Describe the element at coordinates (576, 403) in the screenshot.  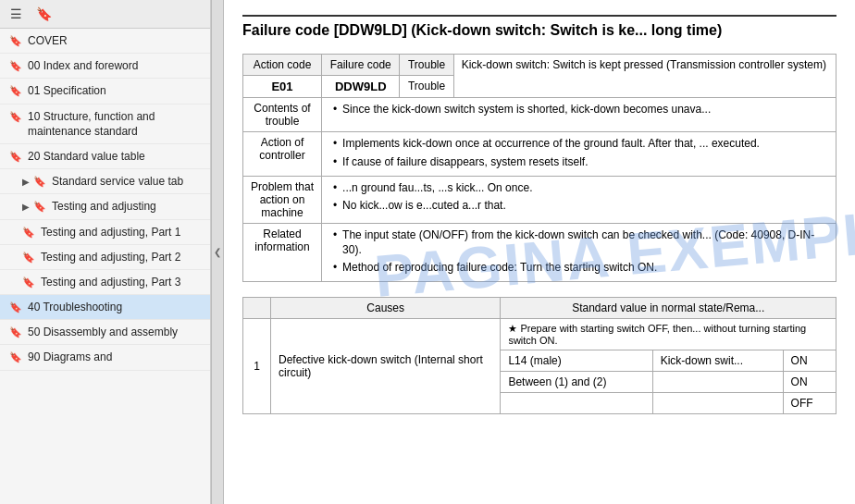
I see `causes-condition-off` at that location.